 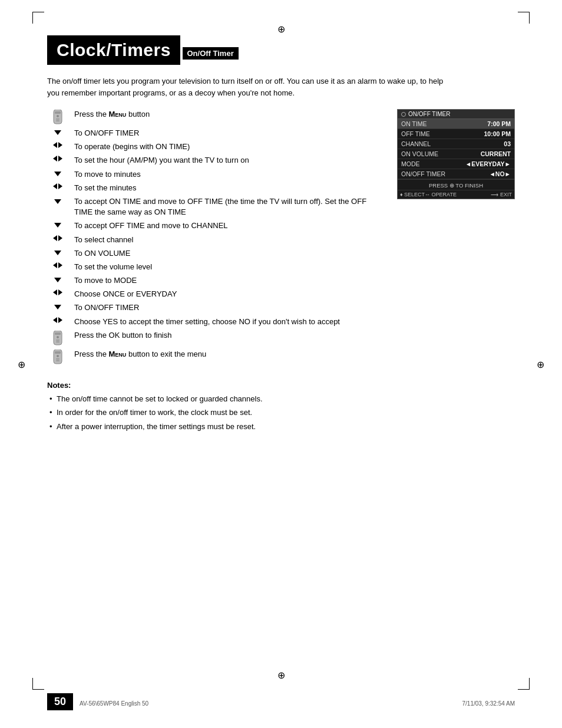 What do you see at coordinates (216, 294) in the screenshot?
I see `instruction-row: Choose ONCE or EVERYDAY` at bounding box center [216, 294].